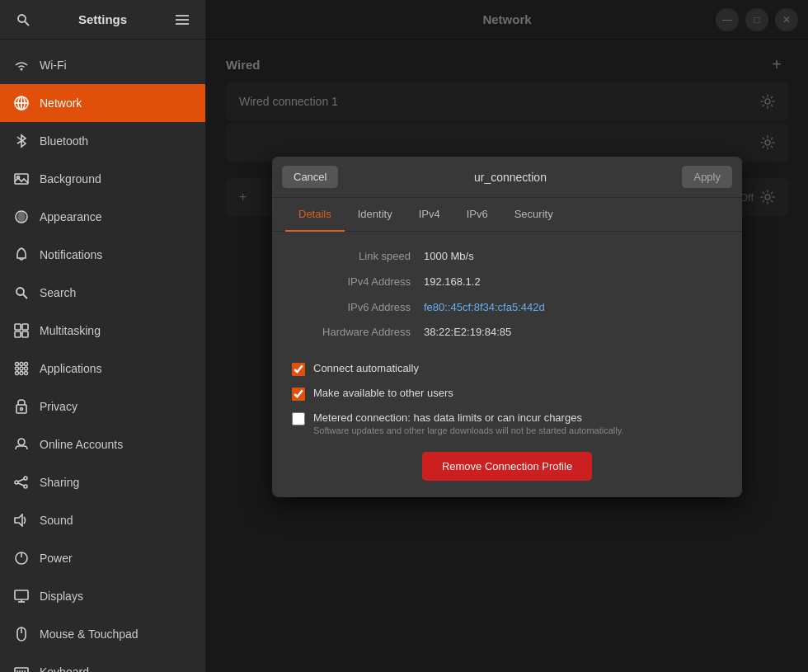  What do you see at coordinates (21, 406) in the screenshot?
I see `privacy-icon` at bounding box center [21, 406].